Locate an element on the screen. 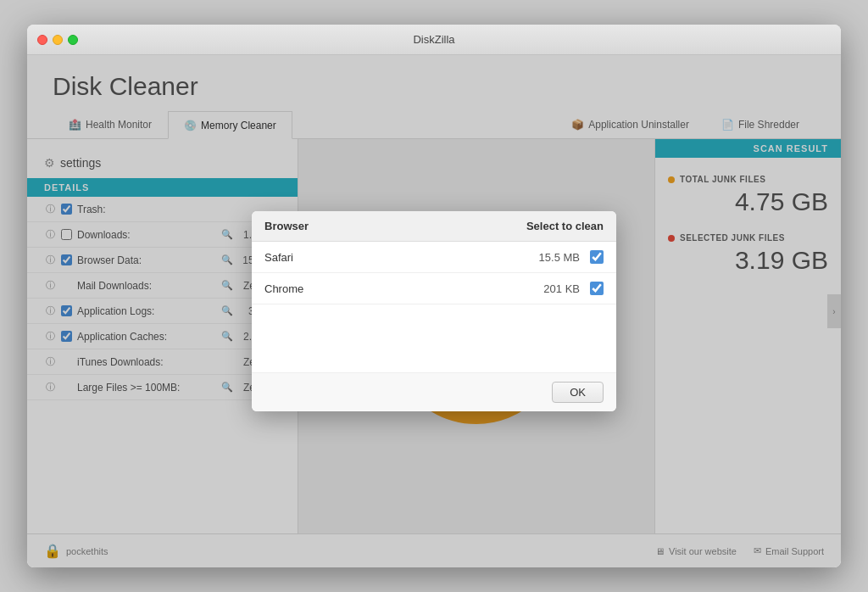 Image resolution: width=868 pixels, height=592 pixels. checkbox-safari is located at coordinates (597, 257).